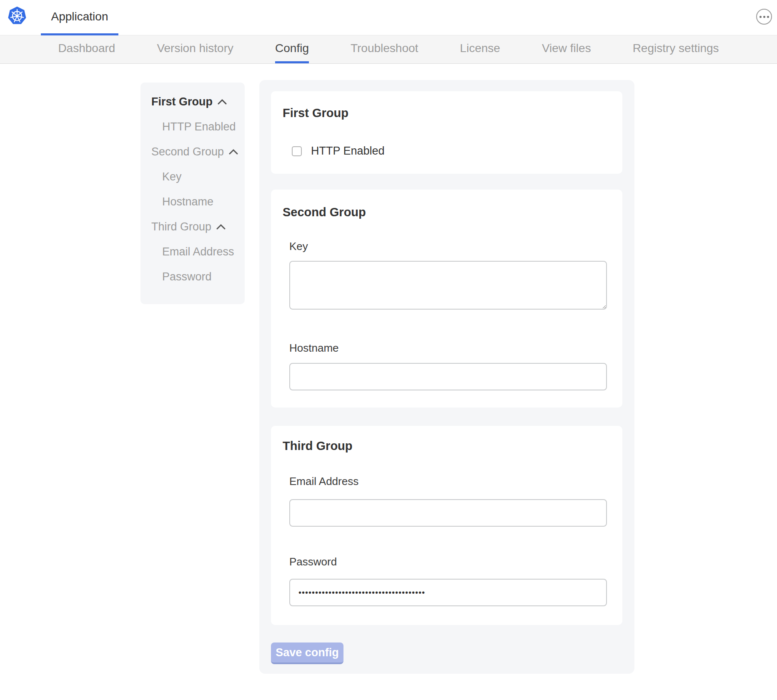 This screenshot has height=700, width=777. I want to click on email-address-label: Email Address, so click(450, 481).